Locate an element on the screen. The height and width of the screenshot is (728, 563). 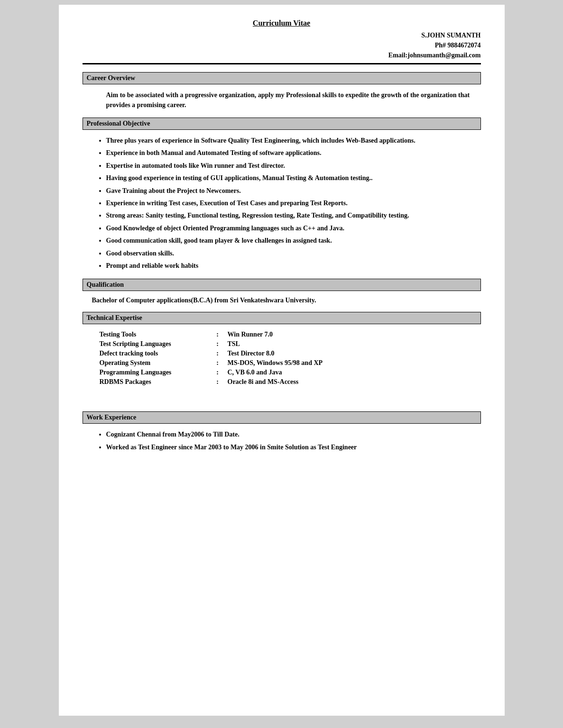
tech-value: TSL is located at coordinates (275, 344).